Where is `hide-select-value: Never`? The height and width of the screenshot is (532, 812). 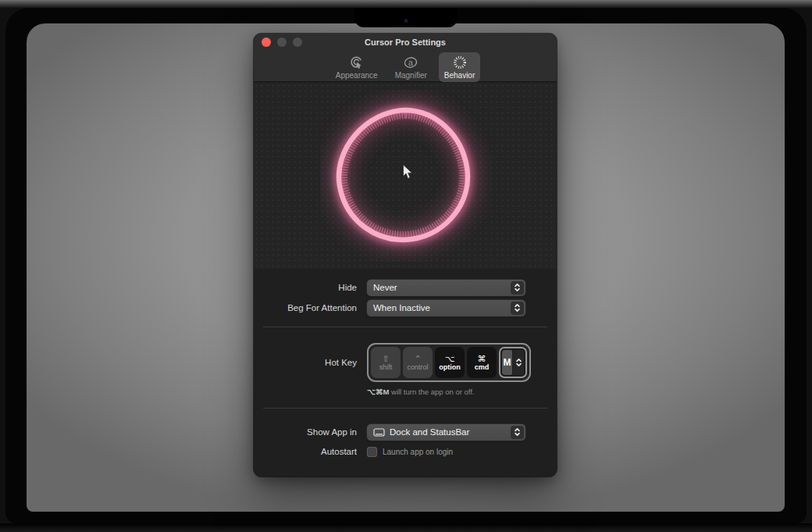
hide-select-value: Never is located at coordinates (386, 287).